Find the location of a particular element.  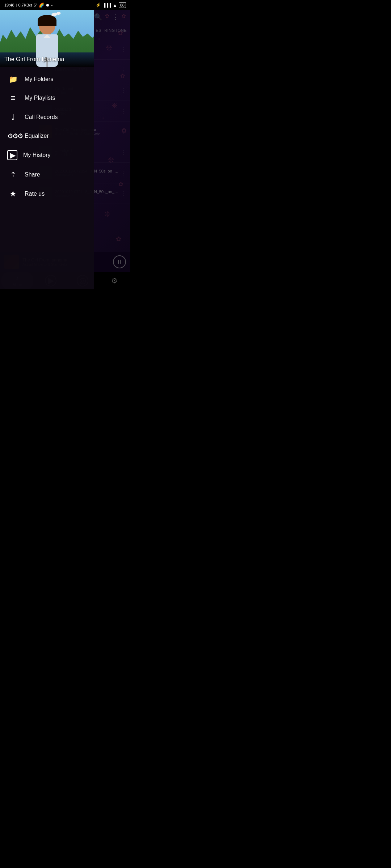

folders-label: My Folders is located at coordinates (39, 79).